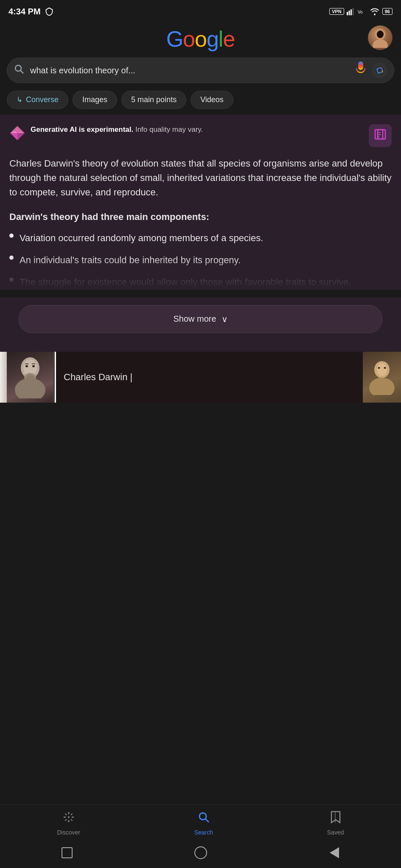  What do you see at coordinates (210, 377) in the screenshot?
I see `related-card-text: Charles Darwin |` at bounding box center [210, 377].